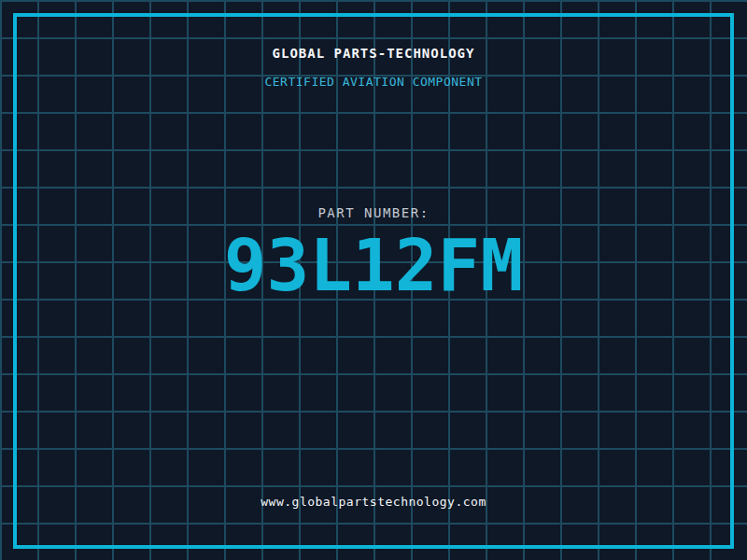 This screenshot has height=560, width=747. Describe the element at coordinates (374, 213) in the screenshot. I see `part-number-label: PART NUMBER:` at that location.